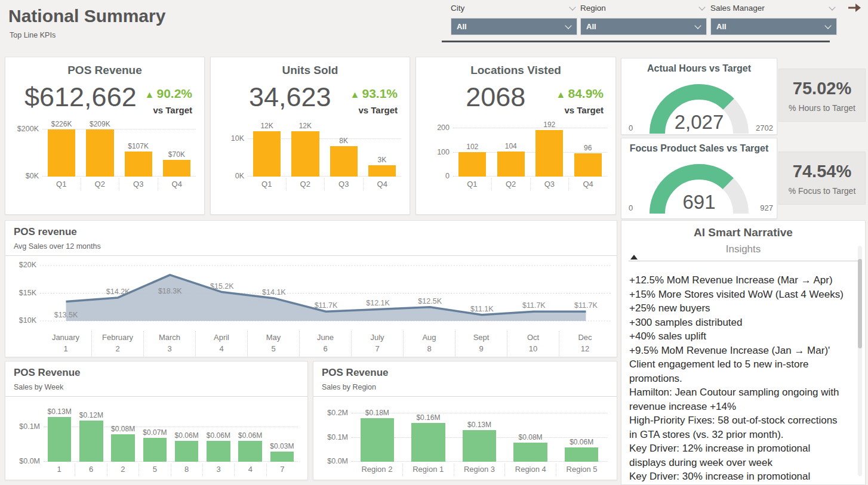 This screenshot has width=868, height=485. What do you see at coordinates (699, 97) in the screenshot?
I see `gauge-card-actual-hours: Actual Hours vs Target 2,027 0 2702` at bounding box center [699, 97].